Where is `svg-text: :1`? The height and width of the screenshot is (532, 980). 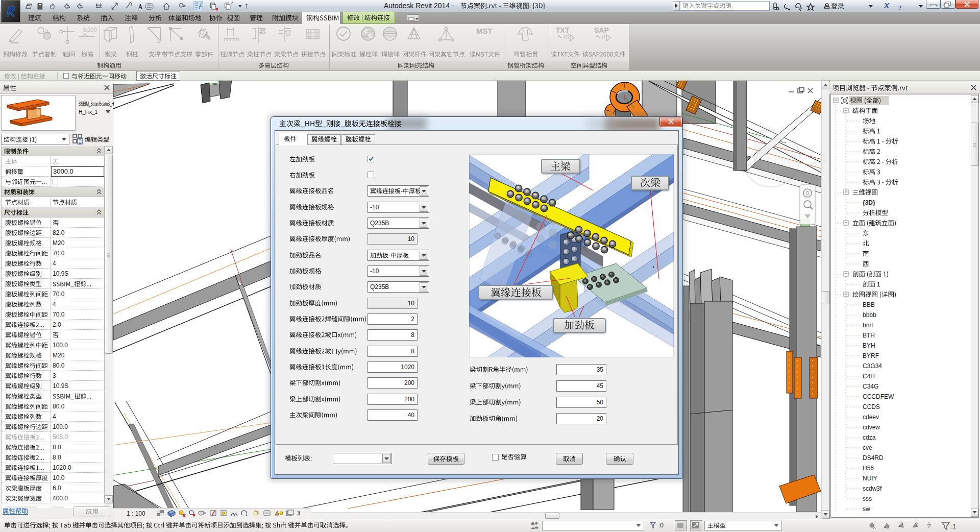 svg-text: :1 is located at coordinates (953, 526).